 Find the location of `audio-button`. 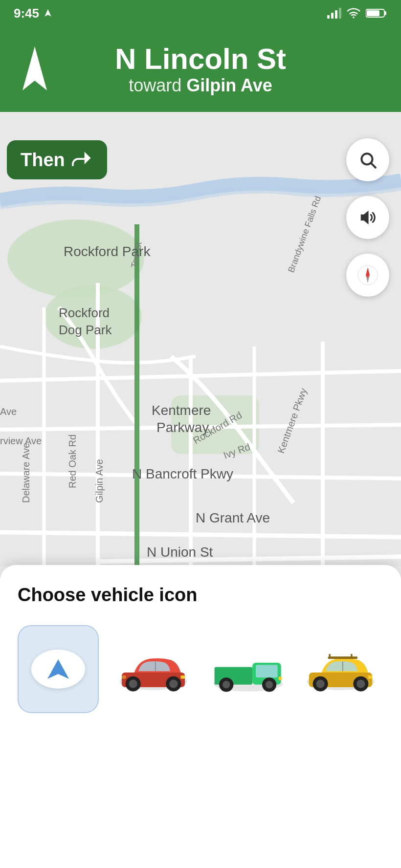

audio-button is located at coordinates (368, 217).